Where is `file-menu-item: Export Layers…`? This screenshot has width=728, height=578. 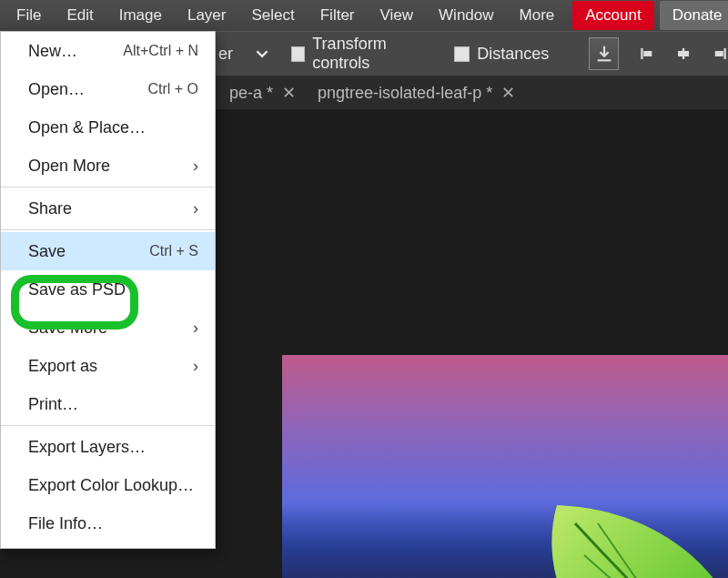
file-menu-item: Export Layers… is located at coordinates (107, 447).